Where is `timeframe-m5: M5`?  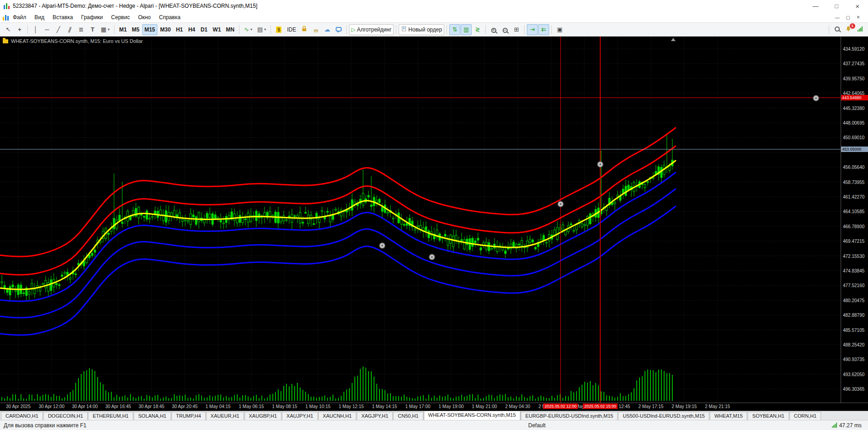 timeframe-m5: M5 is located at coordinates (136, 30).